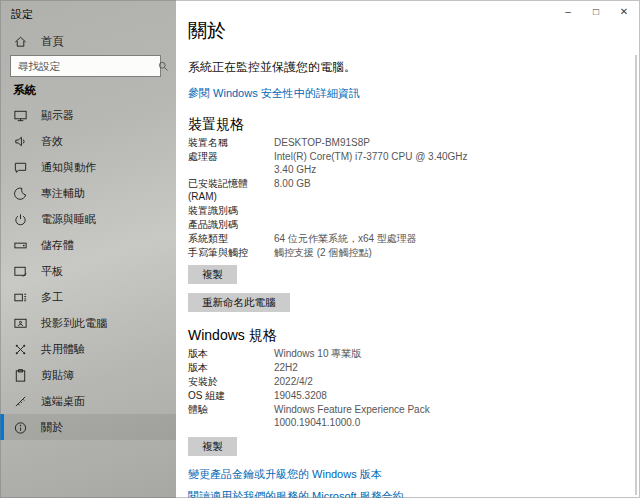 The image size is (640, 498). Describe the element at coordinates (84, 66) in the screenshot. I see `search-input` at that location.